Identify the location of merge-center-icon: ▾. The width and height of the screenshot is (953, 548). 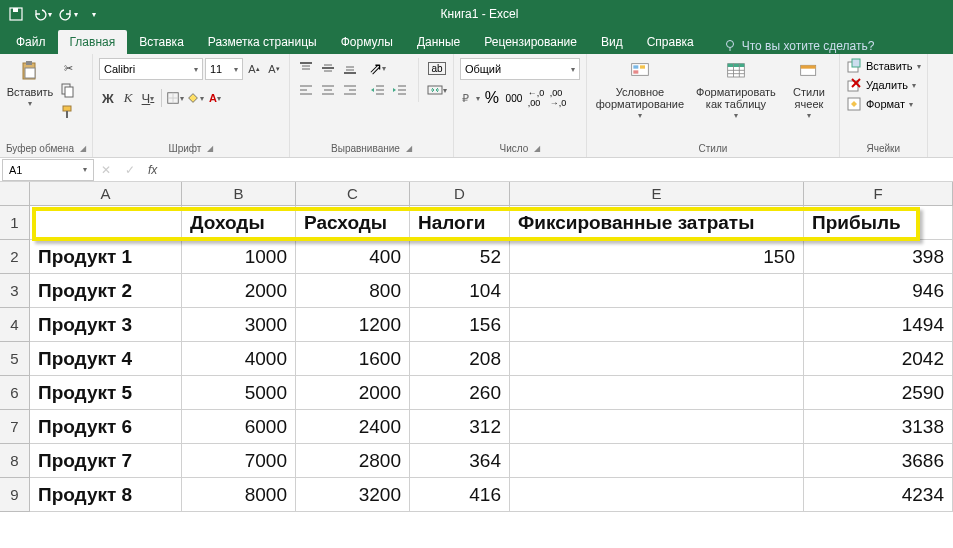
(437, 90).